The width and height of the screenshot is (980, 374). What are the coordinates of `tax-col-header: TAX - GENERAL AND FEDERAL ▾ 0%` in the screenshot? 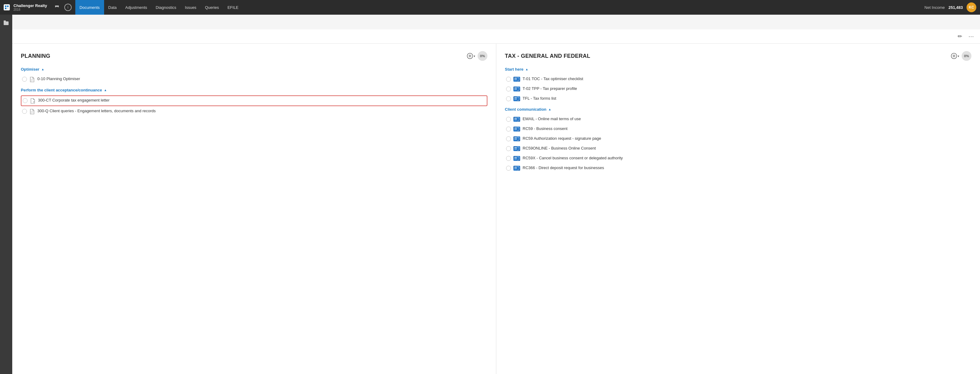 It's located at (738, 56).